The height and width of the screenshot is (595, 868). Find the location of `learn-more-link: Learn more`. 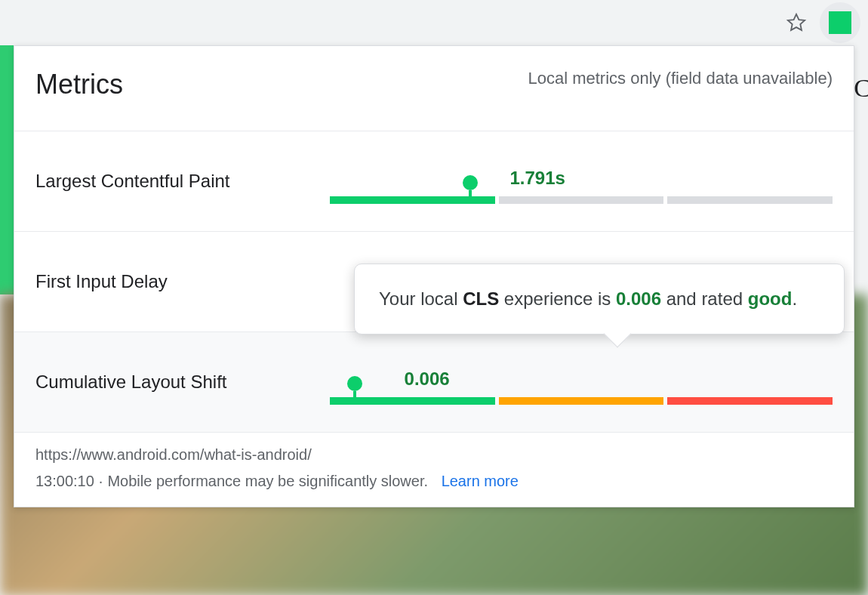

learn-more-link: Learn more is located at coordinates (480, 482).